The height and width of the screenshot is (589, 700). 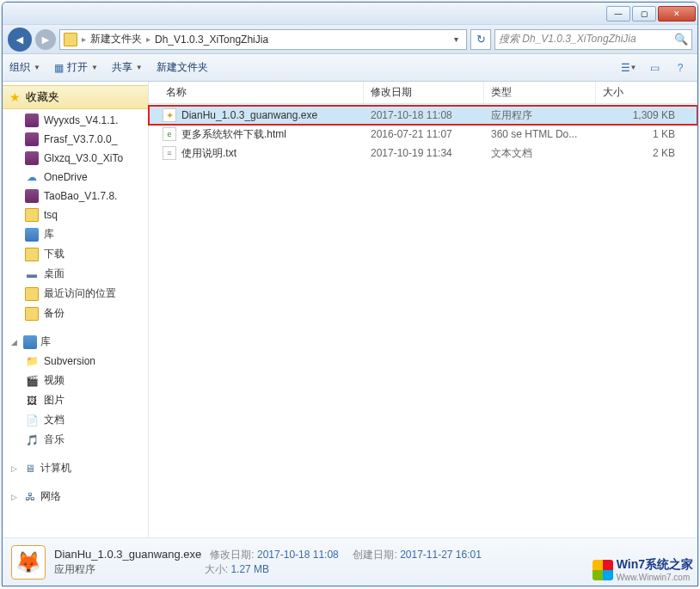 I want to click on sidebar-item-label: 最近访问的位置, so click(x=80, y=294).